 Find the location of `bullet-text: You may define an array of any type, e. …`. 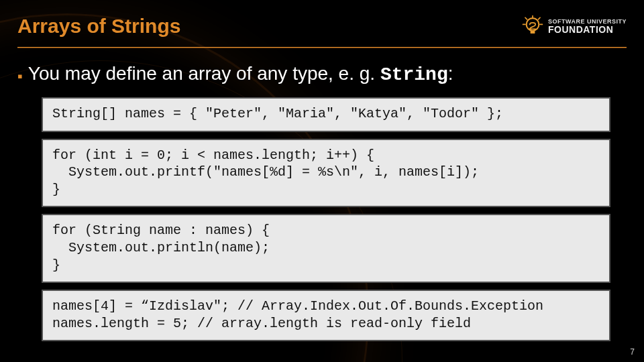

bullet-text: You may define an array of any type, e. … is located at coordinates (241, 74).